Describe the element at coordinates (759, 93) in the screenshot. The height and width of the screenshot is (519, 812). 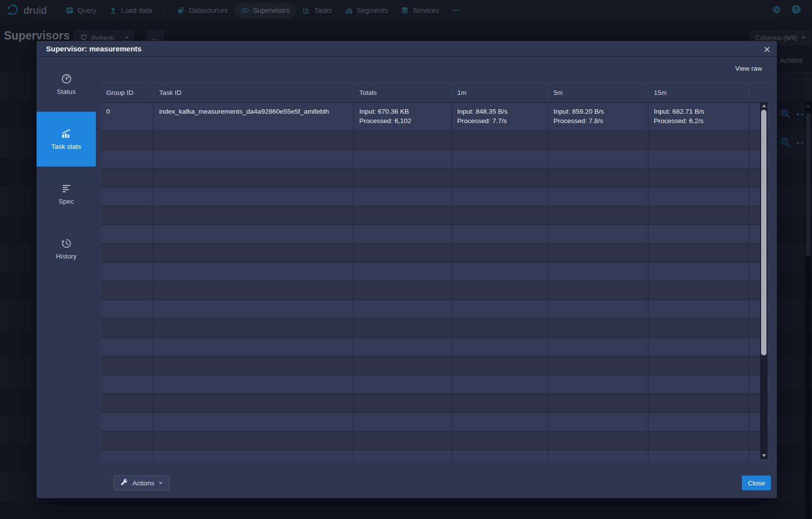
I see `column-header-empty` at that location.